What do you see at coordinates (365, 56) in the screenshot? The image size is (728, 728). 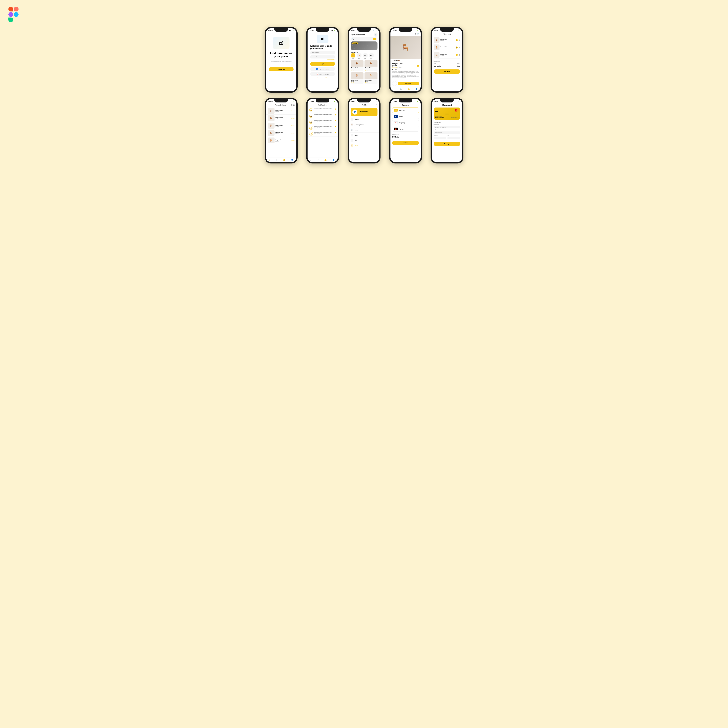 I see `category-sofas: 🛋 Sofas` at bounding box center [365, 56].